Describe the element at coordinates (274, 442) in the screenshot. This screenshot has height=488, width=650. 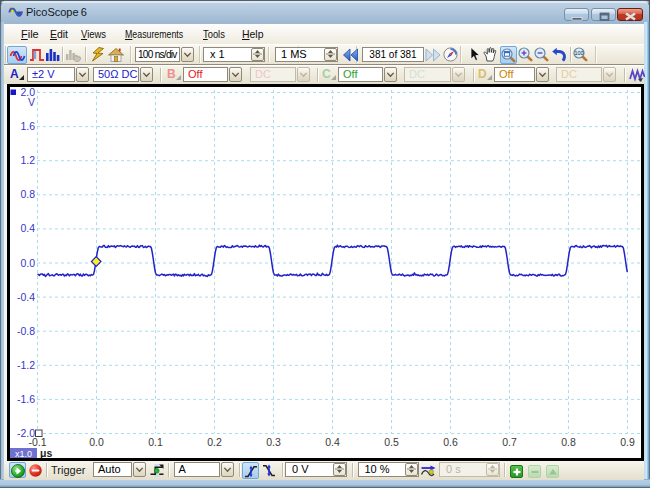
I see `svg-text: 0.3` at that location.